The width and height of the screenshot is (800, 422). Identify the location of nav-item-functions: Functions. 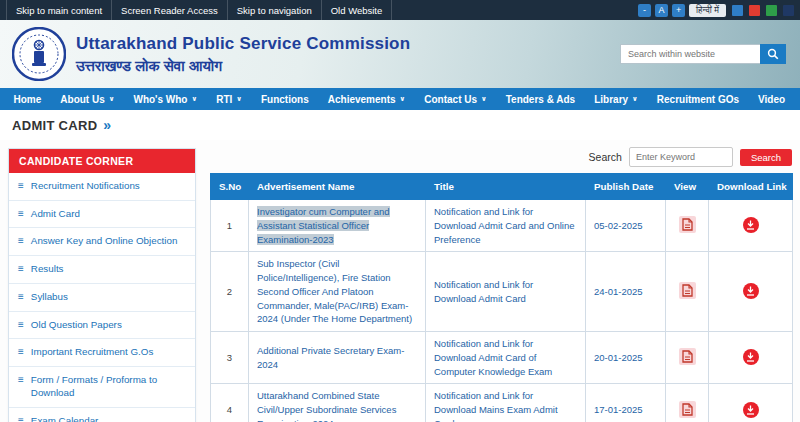
(284, 99).